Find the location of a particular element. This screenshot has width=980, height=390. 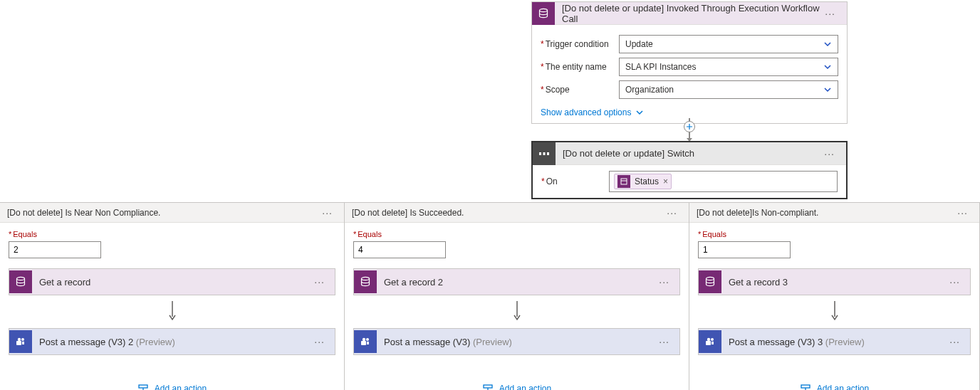

scope-label: *Scope is located at coordinates (580, 90).